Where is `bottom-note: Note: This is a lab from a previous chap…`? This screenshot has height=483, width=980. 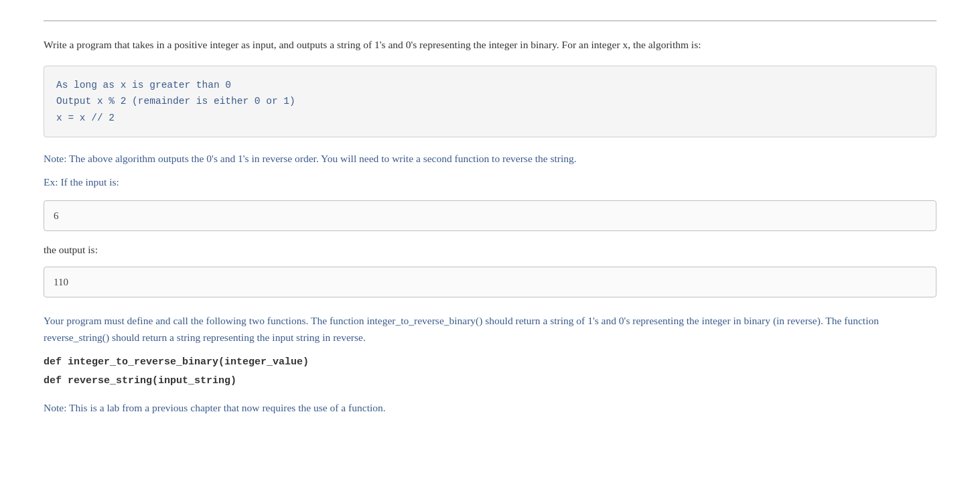 bottom-note: Note: This is a lab from a previous chap… is located at coordinates (490, 409).